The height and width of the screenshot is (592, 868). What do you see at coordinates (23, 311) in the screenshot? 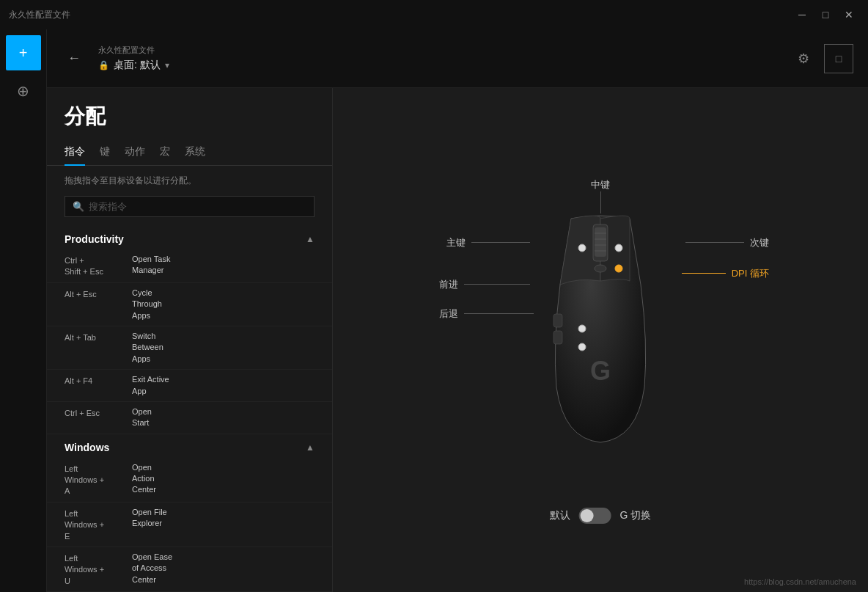
I see `icon-sidebar: + ⊕` at bounding box center [23, 311].